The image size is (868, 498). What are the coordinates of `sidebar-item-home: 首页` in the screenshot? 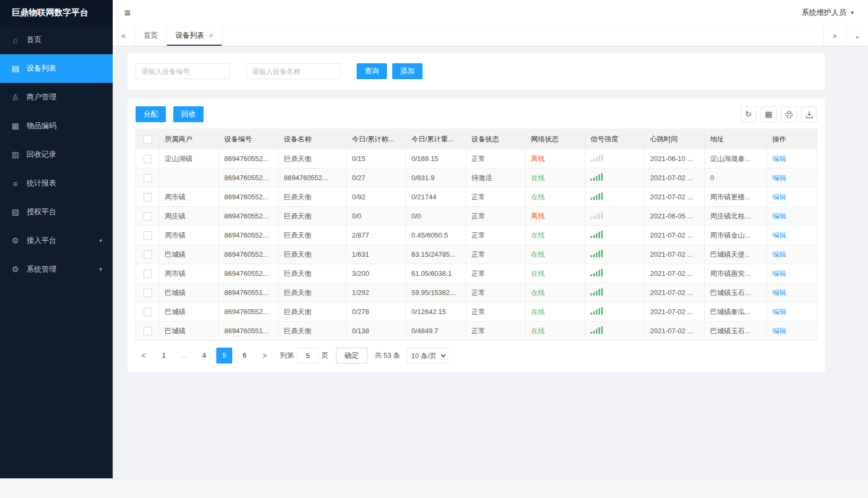 It's located at (56, 40).